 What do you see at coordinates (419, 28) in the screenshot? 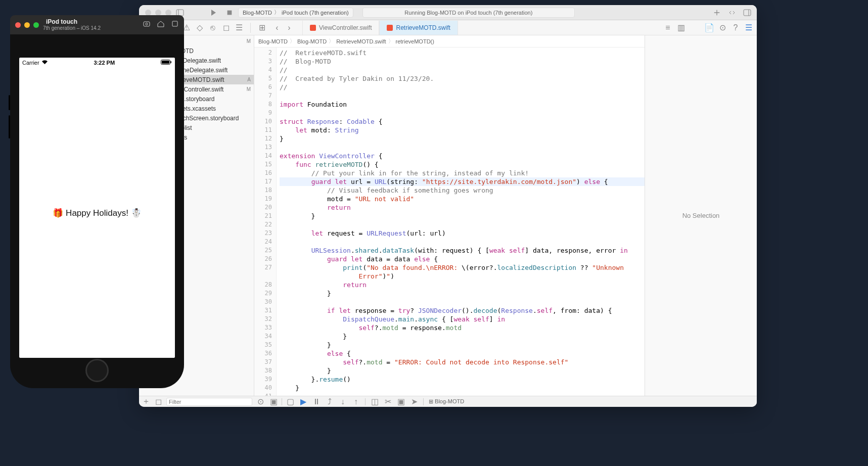
I see `editor-tab: RetrieveMOTD.swift` at bounding box center [419, 28].